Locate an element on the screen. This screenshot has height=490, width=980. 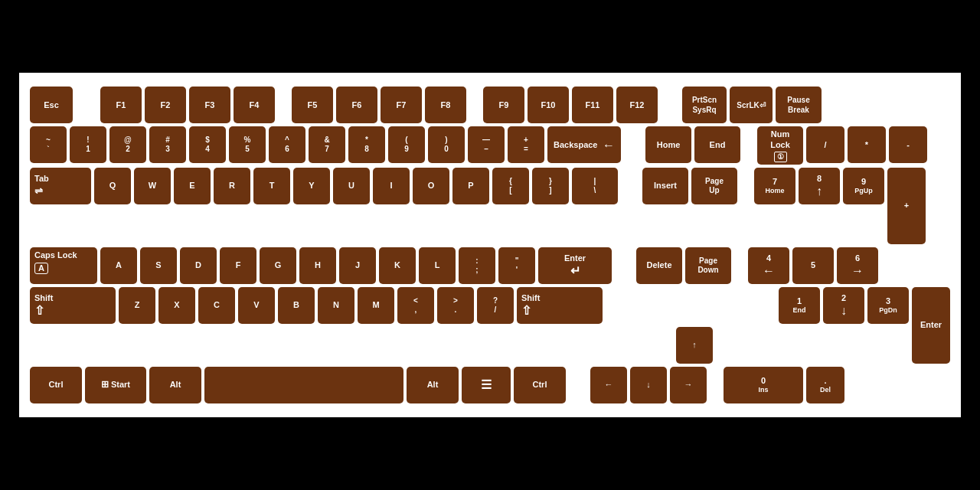
key-f: F is located at coordinates (238, 266).